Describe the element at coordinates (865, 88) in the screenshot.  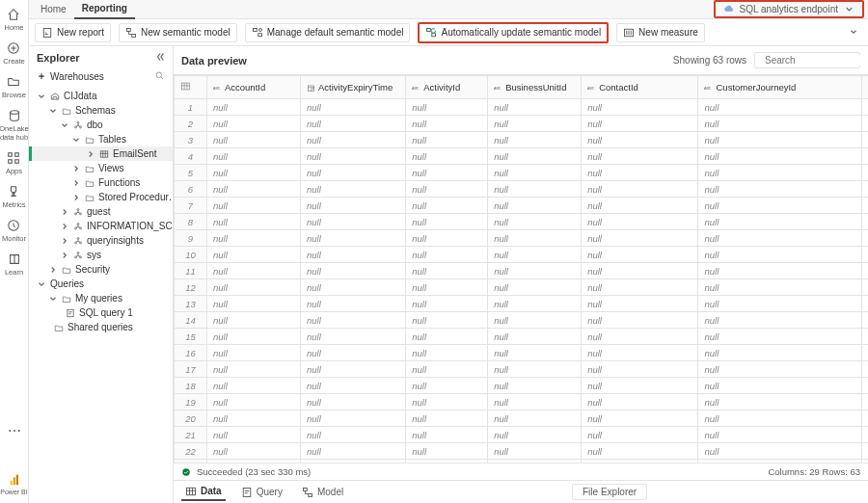
I see `column-header: ABCCustomerJourney` at that location.